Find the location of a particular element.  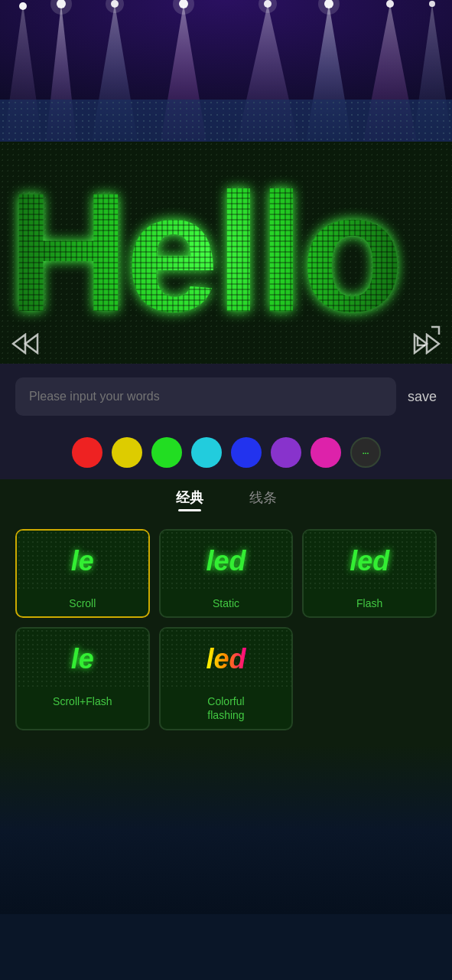

anim-label-static: Static is located at coordinates (226, 604).